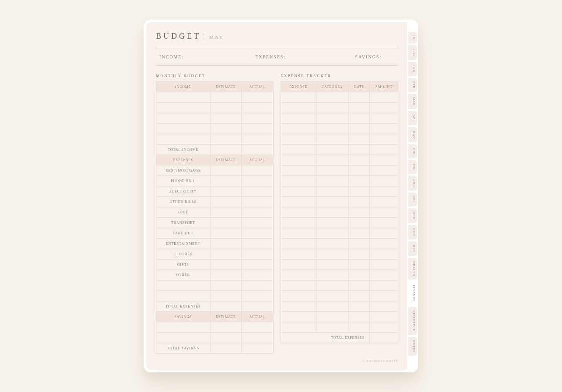 The height and width of the screenshot is (392, 562). I want to click on expense-row-label: TRANSPORT, so click(183, 223).